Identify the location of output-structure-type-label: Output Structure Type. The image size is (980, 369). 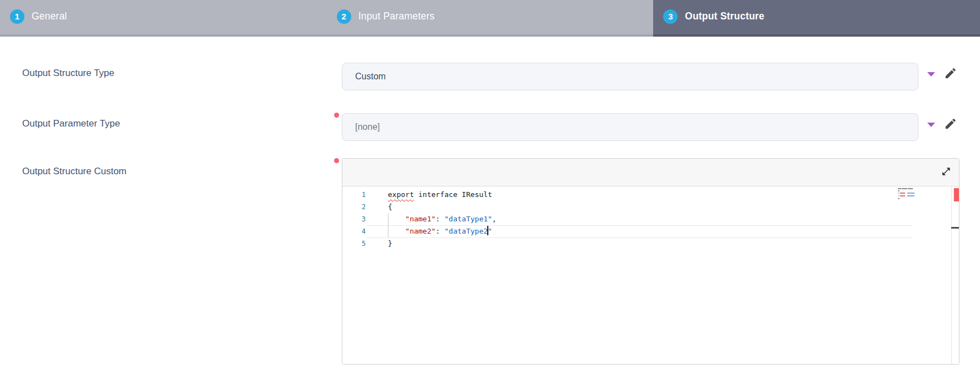
(68, 73).